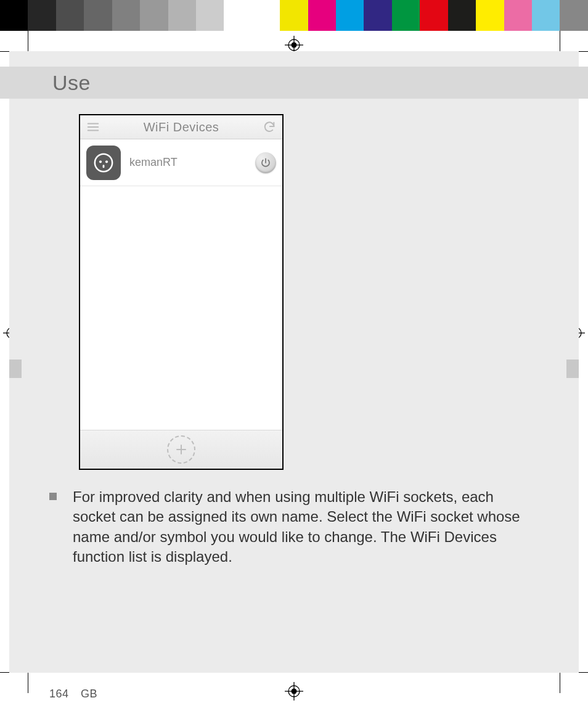 The image size is (588, 719). I want to click on page-number: 164, so click(59, 694).